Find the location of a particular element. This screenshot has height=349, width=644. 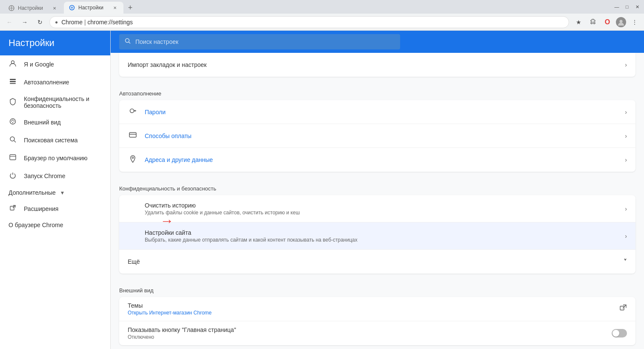

tab-inactive: Настройки ✕ is located at coordinates (33, 8).